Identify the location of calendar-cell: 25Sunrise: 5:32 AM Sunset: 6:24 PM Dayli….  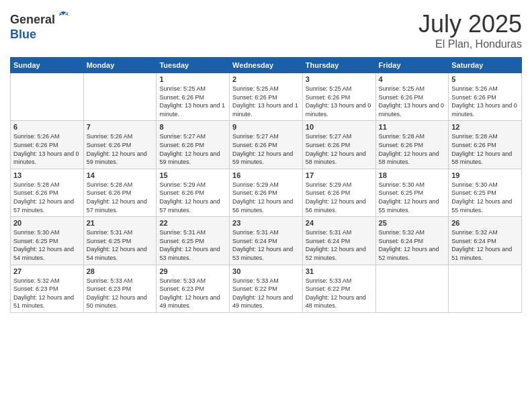
(412, 240).